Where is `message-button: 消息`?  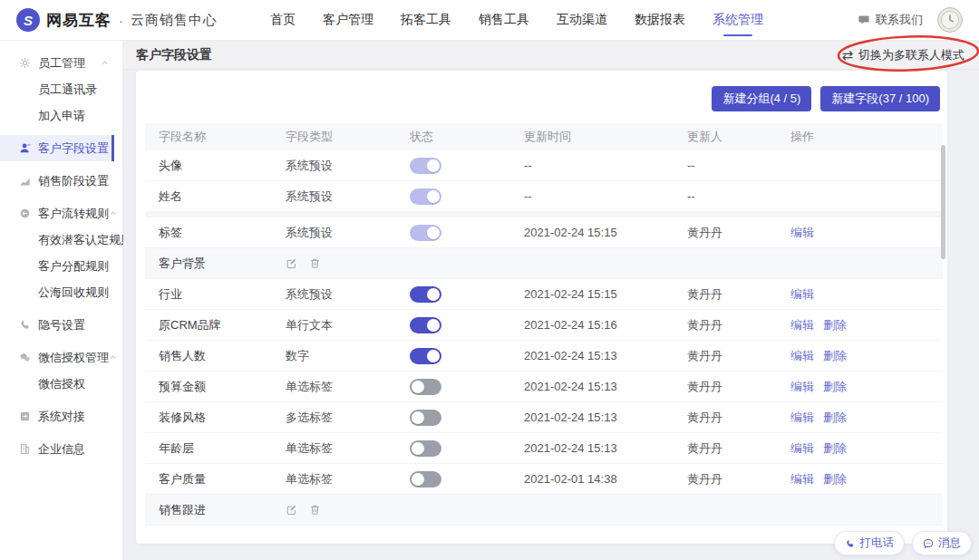
message-button: 消息 is located at coordinates (942, 544).